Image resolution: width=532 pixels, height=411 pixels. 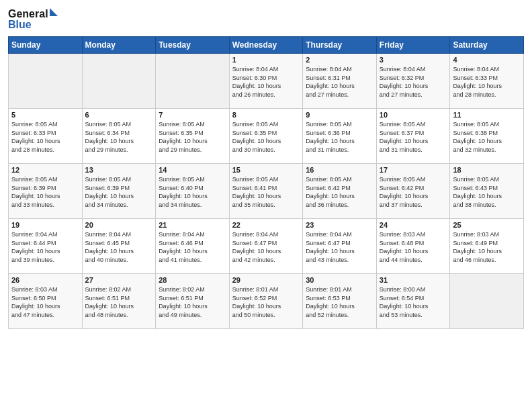 I want to click on week-row-5: 26Sunrise: 8:03 AM Sunset: 6:50 PM Dayli…, so click(x=266, y=302).